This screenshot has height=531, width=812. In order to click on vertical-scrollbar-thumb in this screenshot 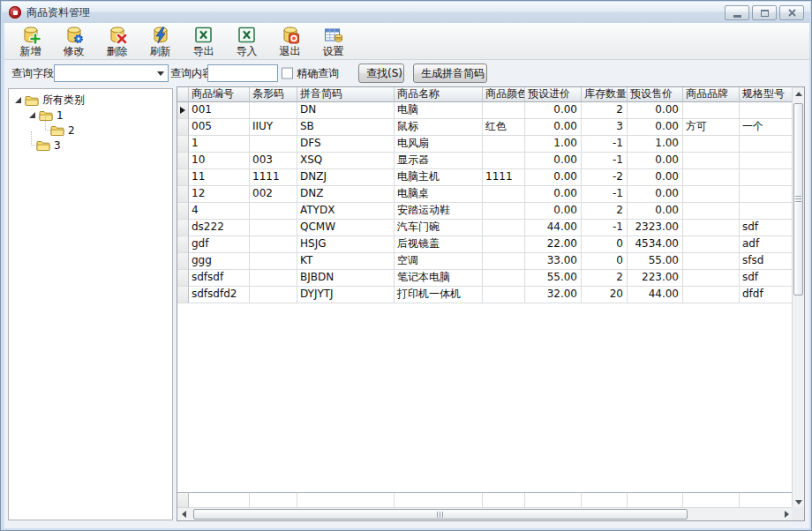, I will do `click(798, 199)`.